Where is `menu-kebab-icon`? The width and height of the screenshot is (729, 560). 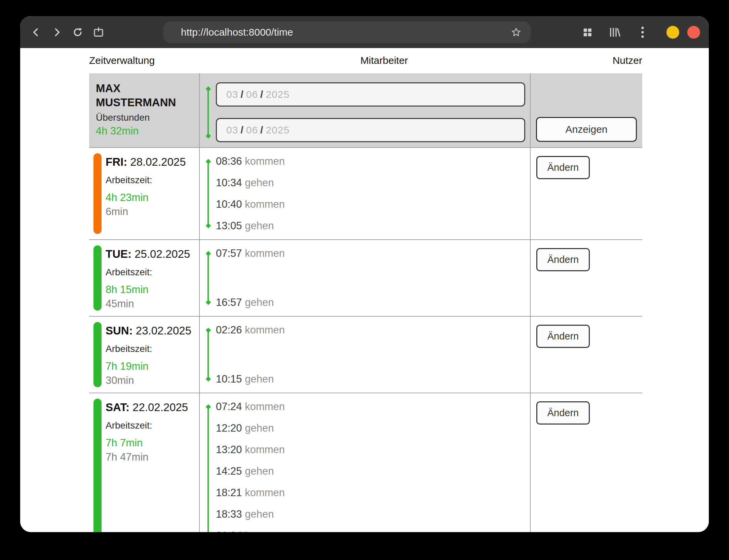
menu-kebab-icon is located at coordinates (643, 32).